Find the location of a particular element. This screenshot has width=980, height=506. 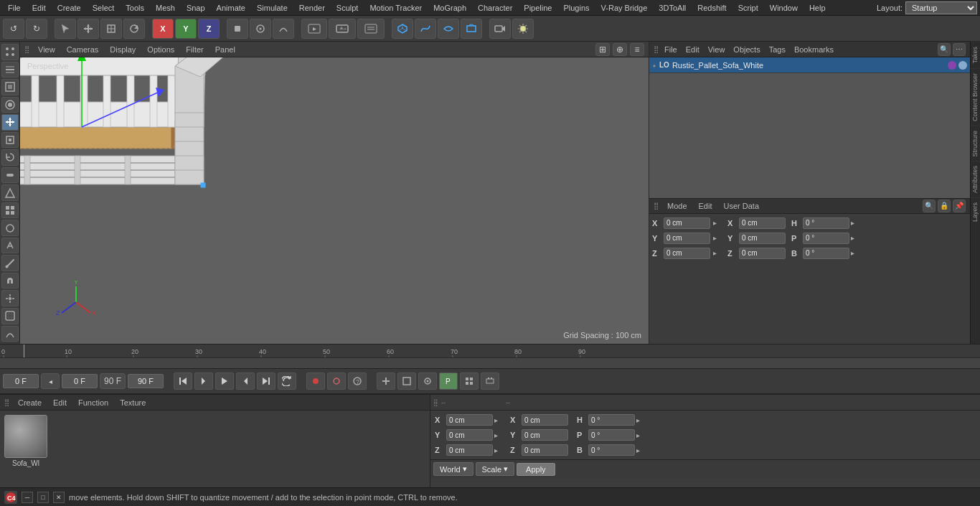

rp-filter-btn: ⋯ is located at coordinates (959, 50).